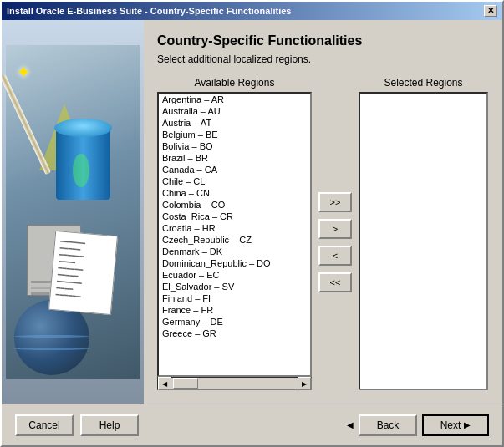 Image resolution: width=504 pixels, height=447 pixels. Describe the element at coordinates (234, 170) in the screenshot. I see `list-item: Canada – CA` at that location.